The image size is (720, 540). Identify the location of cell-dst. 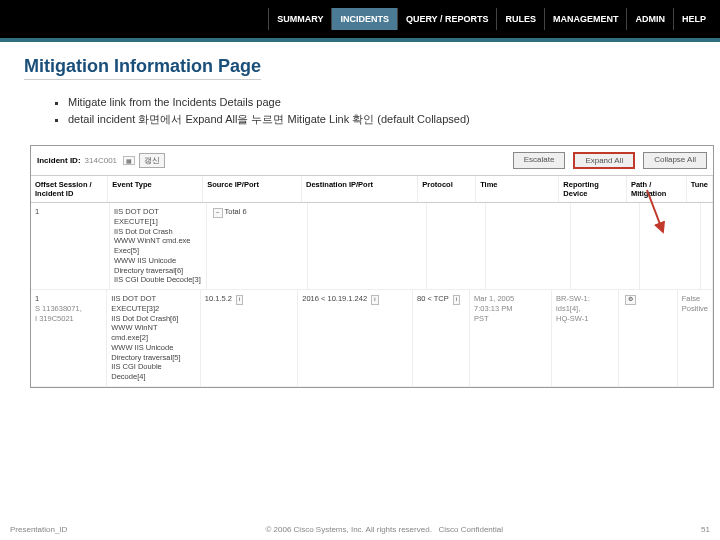
(368, 246).